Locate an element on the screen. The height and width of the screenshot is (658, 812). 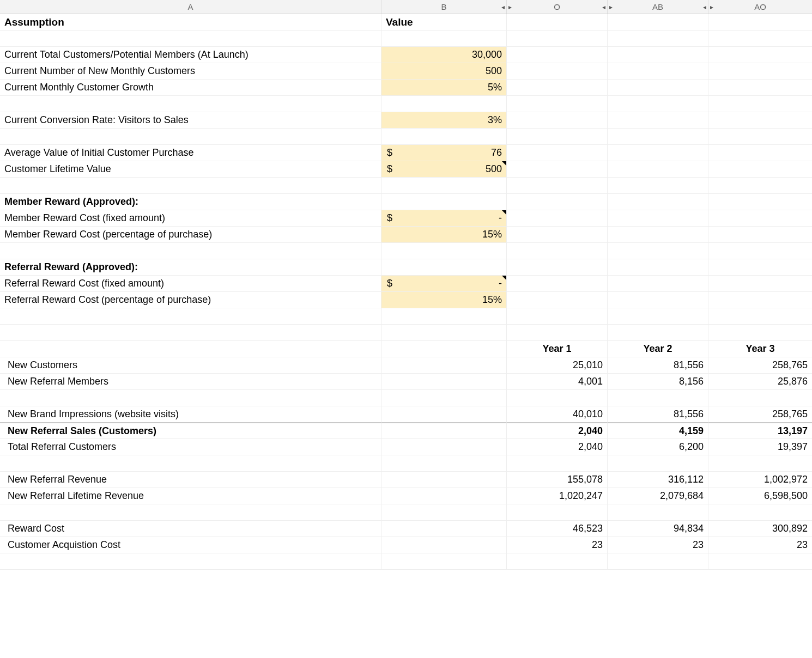
collapse-right-icon: ◂ is located at coordinates (705, 7).